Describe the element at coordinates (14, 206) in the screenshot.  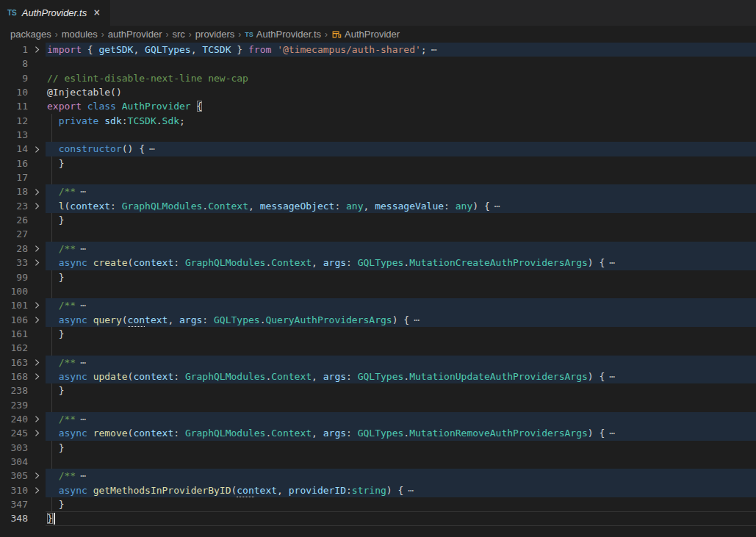
I see `line-number: 23` at that location.